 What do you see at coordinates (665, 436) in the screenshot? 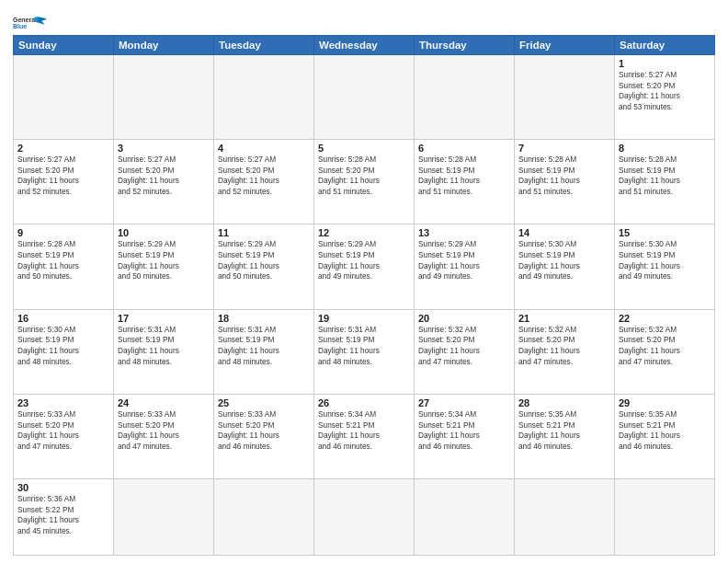
I see `calendar-day-cell: 29Sunrise: 5:35 AM Sunset: 5:21 PM Dayli…` at bounding box center [665, 436].